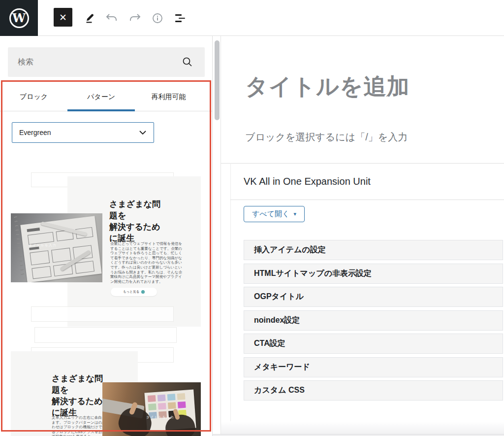 The image size is (504, 436). Describe the element at coordinates (89, 18) in the screenshot. I see `pencil-icon` at that location.